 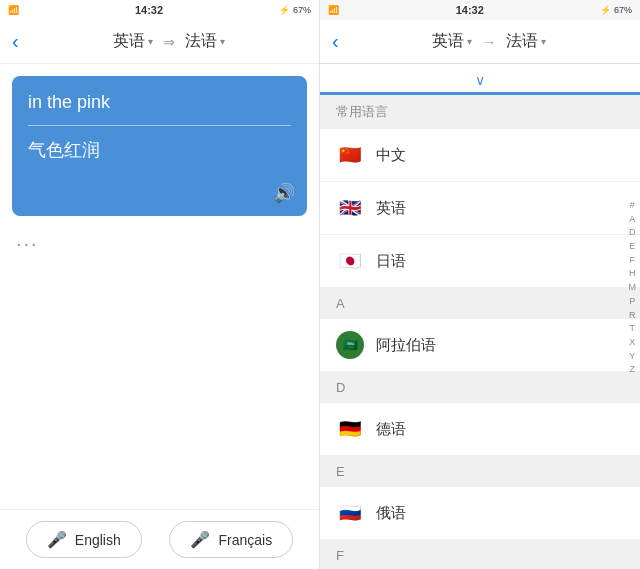 I want to click on lang-name-arabic: 阿拉伯语, so click(x=406, y=346).